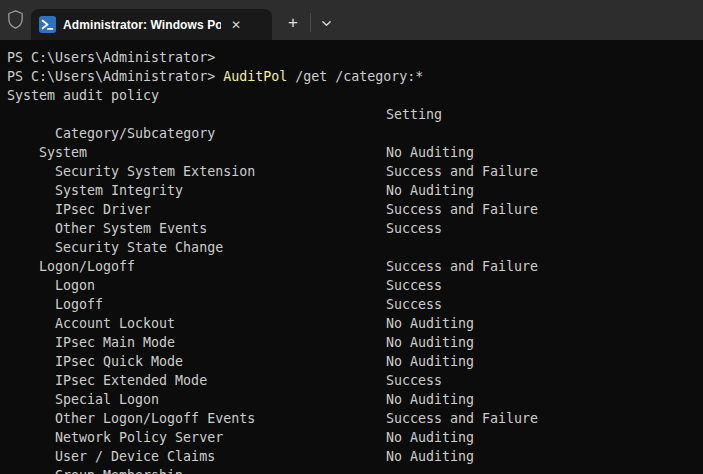 Image resolution: width=703 pixels, height=474 pixels. I want to click on prompt-line: PS C:\Users\Administrator>, so click(355, 58).